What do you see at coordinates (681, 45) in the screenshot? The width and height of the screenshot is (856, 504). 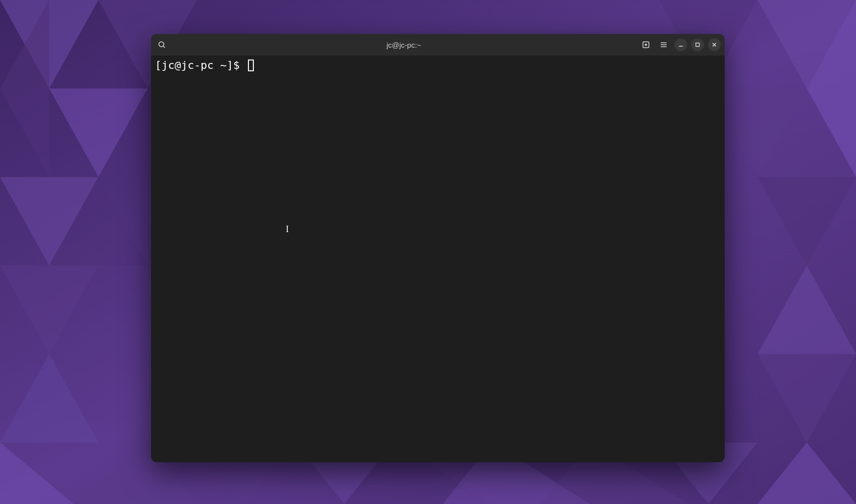 I see `minimize-icon` at bounding box center [681, 45].